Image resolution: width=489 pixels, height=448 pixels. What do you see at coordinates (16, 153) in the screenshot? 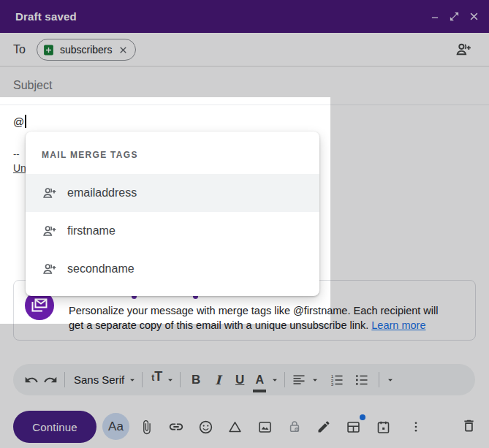
I see `signature-dashes: --` at bounding box center [16, 153].